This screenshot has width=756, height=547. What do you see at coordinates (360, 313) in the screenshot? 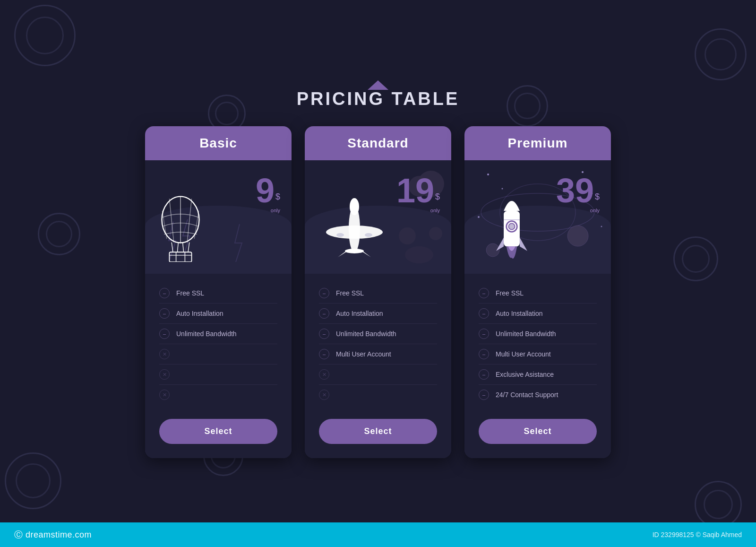
I see `standard-feature-2-label: Auto Installation` at bounding box center [360, 313].